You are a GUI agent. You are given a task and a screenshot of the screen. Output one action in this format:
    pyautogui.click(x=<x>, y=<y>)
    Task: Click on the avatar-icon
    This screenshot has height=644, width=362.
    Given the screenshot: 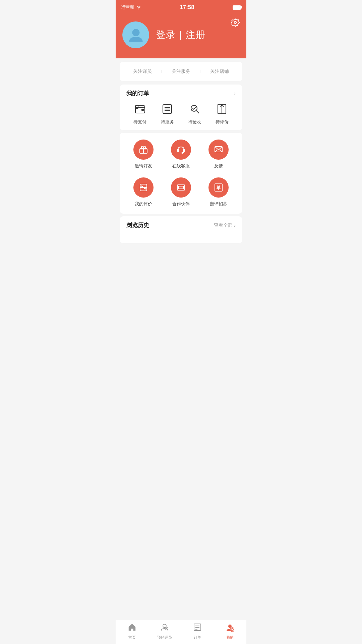 What is the action you would take?
    pyautogui.click(x=136, y=35)
    